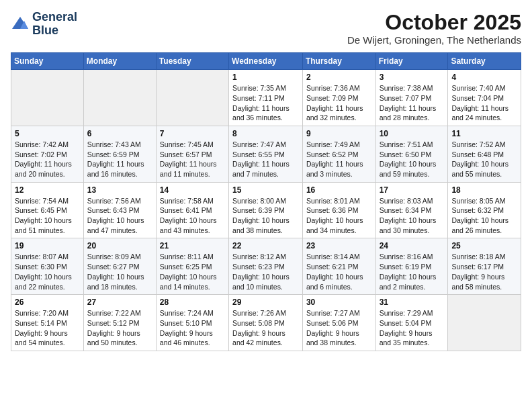 This screenshot has height=411, width=532. Describe the element at coordinates (484, 246) in the screenshot. I see `day-number: 25` at that location.